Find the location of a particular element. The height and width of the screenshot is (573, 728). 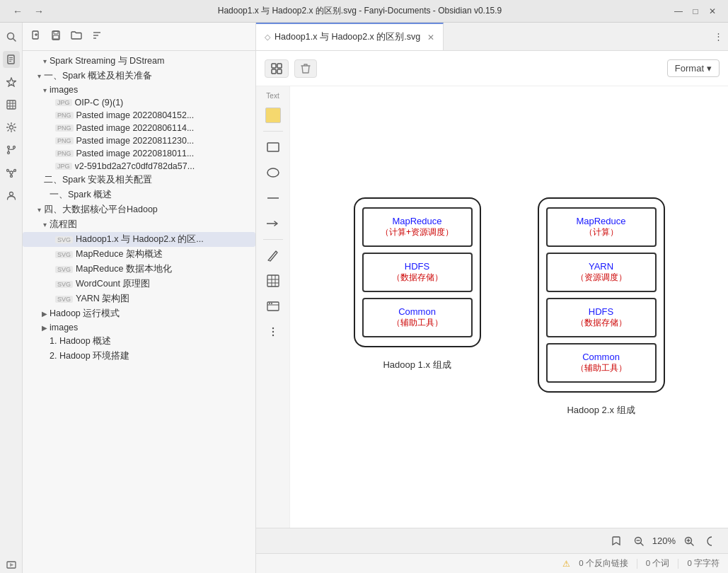

tree-label-8: v2-591bd2a27c0dfd782da57... is located at coordinates (135, 166).